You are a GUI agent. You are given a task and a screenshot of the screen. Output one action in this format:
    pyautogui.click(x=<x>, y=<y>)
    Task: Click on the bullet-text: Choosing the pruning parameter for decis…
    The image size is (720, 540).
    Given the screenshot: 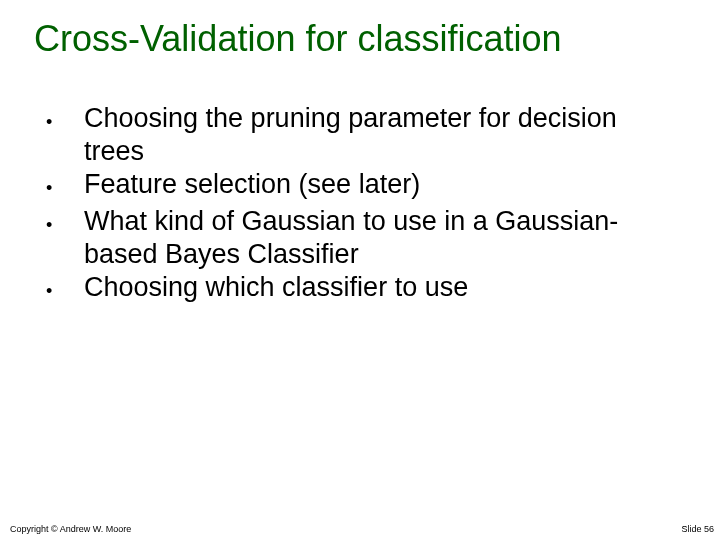 What is the action you would take?
    pyautogui.click(x=382, y=135)
    